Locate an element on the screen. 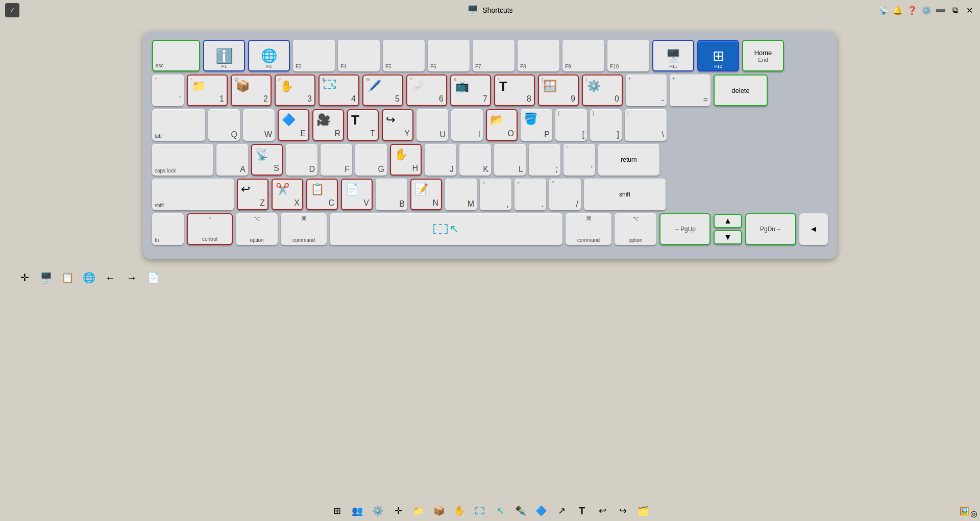 This screenshot has width=980, height=521. key-t: T T is located at coordinates (363, 125).